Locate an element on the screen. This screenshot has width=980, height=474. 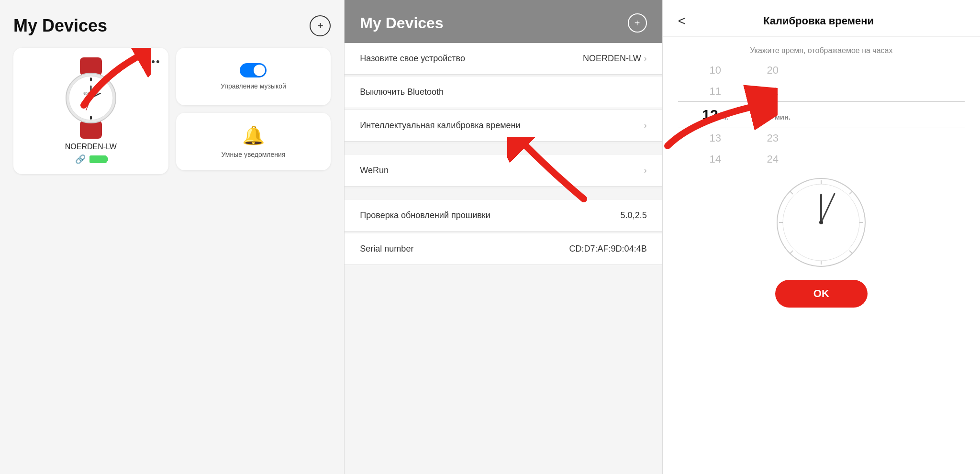
minute-unit: мин. is located at coordinates (783, 117).